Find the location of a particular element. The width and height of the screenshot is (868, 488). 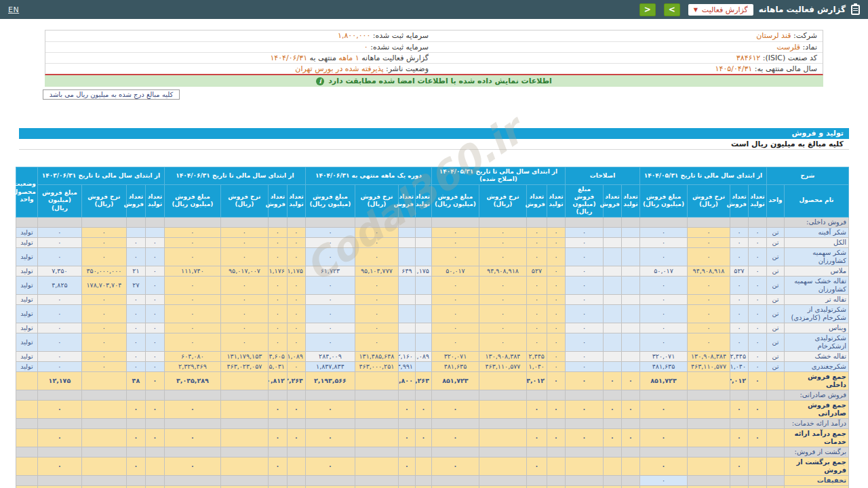

info-cell: نماد: قلرست is located at coordinates (628, 47).